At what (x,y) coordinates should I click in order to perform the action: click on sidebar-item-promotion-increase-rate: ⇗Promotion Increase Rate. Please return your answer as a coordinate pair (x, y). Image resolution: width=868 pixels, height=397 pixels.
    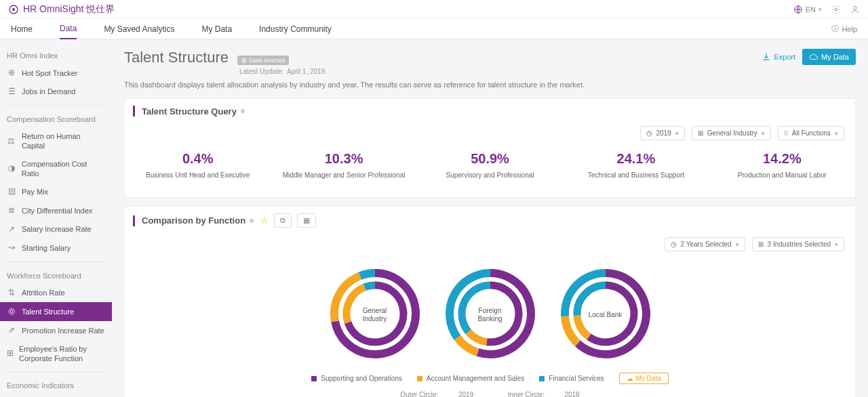
    Looking at the image, I should click on (56, 331).